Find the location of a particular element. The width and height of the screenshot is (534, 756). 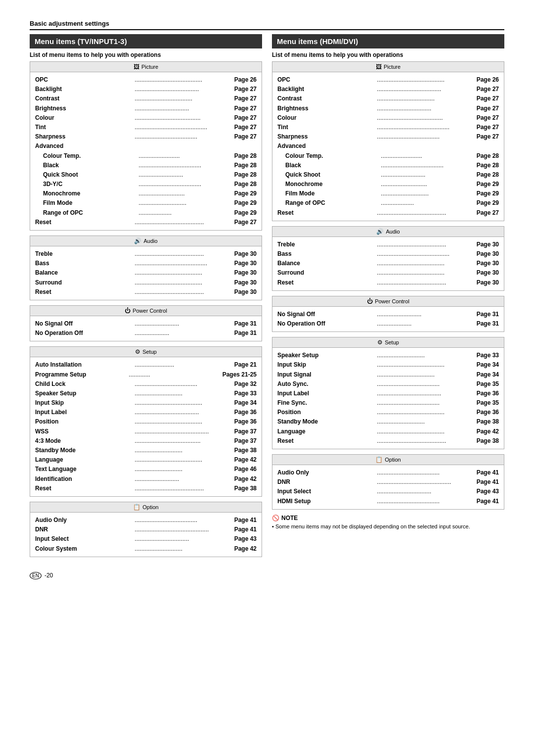

basic-adjustment-title: Basic adjustment settings is located at coordinates (267, 25).